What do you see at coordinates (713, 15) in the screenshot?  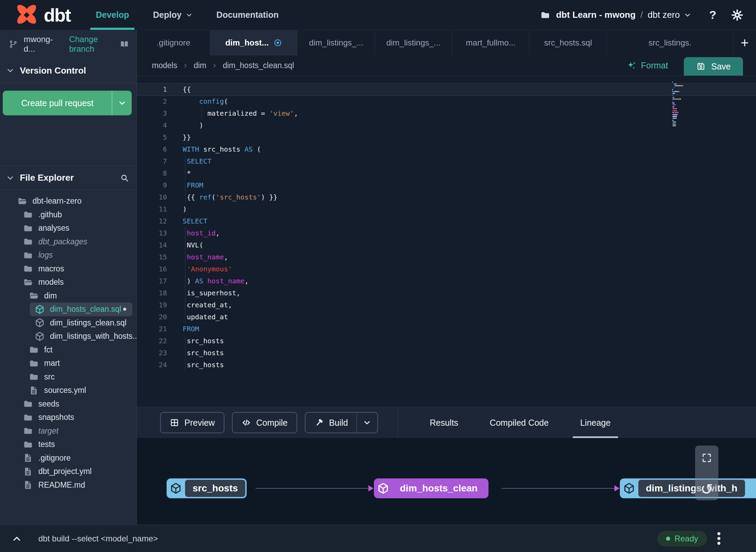 I see `help-icon: ?` at bounding box center [713, 15].